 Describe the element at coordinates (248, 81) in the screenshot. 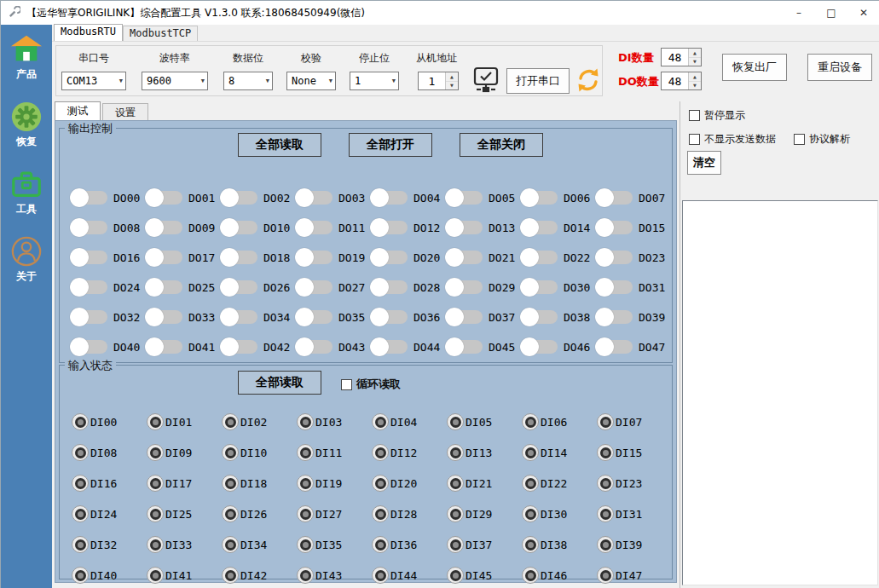

I see `data-bits-select: 8 ▼` at that location.